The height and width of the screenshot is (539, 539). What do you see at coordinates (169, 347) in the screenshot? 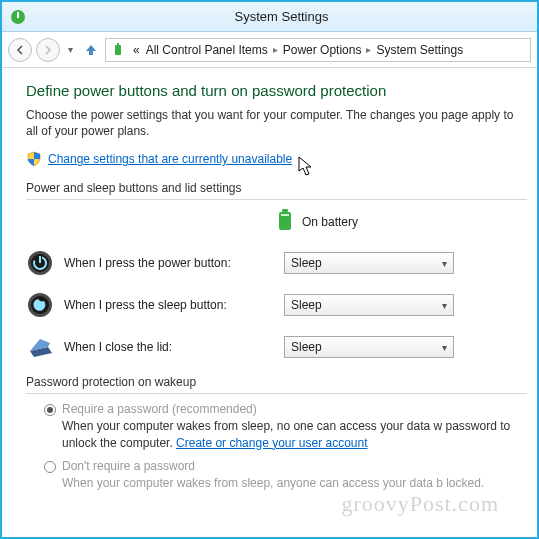
I see `row-label: When I close the lid:` at bounding box center [169, 347].